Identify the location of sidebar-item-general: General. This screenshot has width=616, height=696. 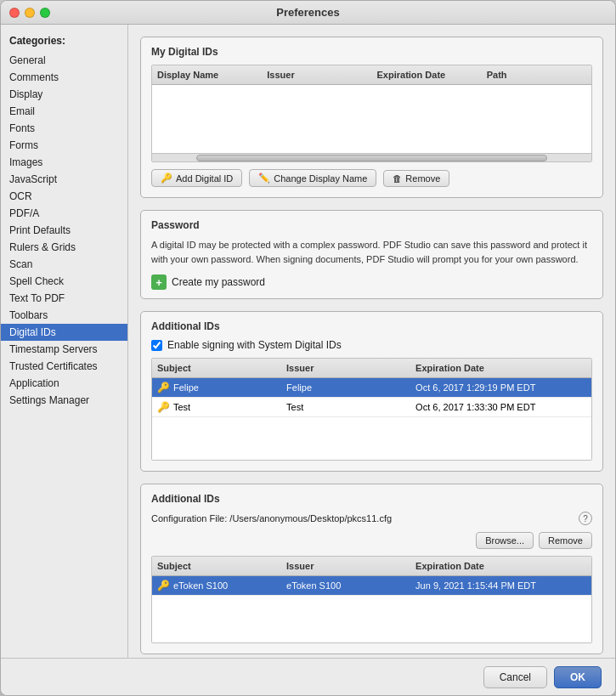
(65, 60).